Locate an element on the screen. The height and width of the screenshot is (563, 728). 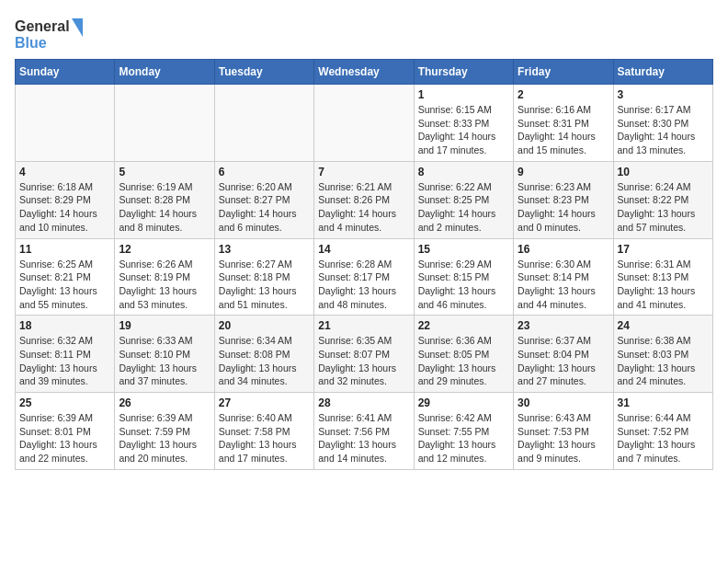
day-number: 20 is located at coordinates (265, 326).